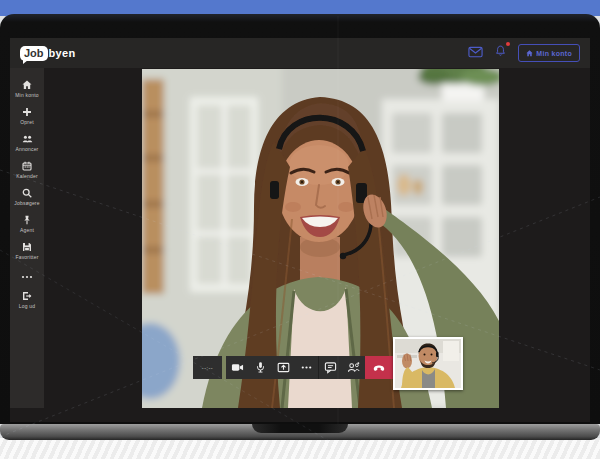 The height and width of the screenshot is (459, 600). I want to click on sidebar-label: Opret, so click(27, 122).